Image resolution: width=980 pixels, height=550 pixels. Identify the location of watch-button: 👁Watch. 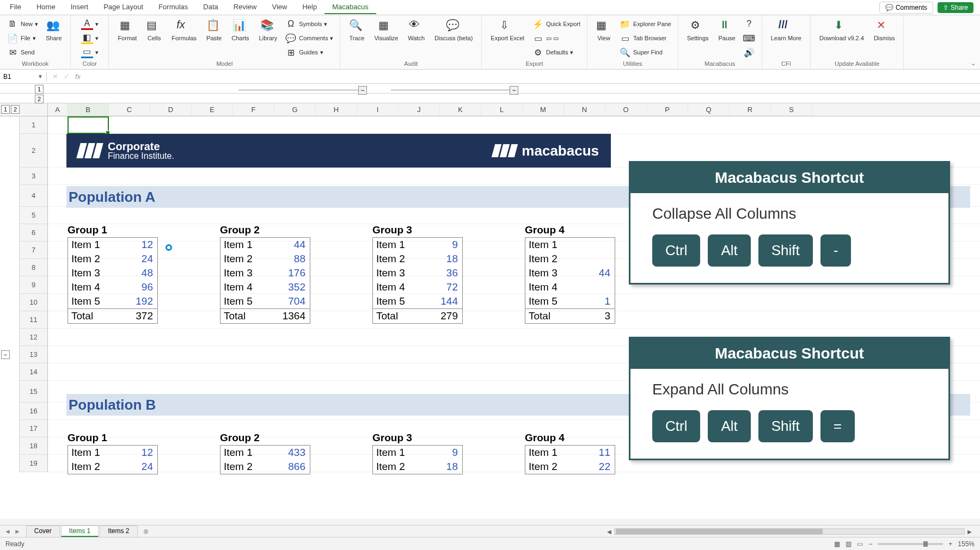
(416, 30).